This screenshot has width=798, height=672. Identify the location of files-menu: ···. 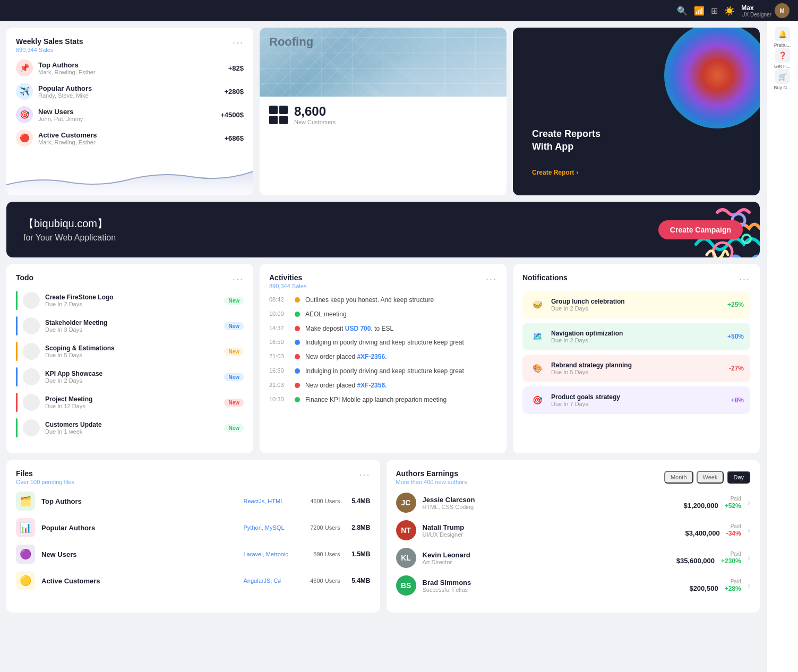
(364, 475).